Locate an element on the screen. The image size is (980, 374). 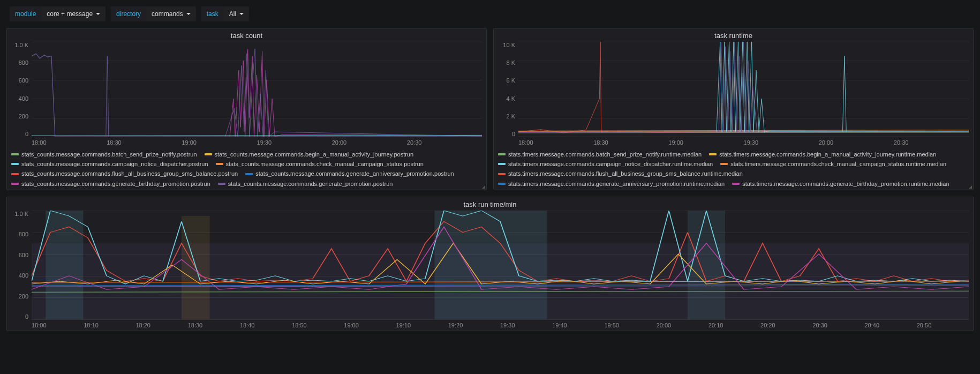
panel-title: task runtime is located at coordinates (734, 36).